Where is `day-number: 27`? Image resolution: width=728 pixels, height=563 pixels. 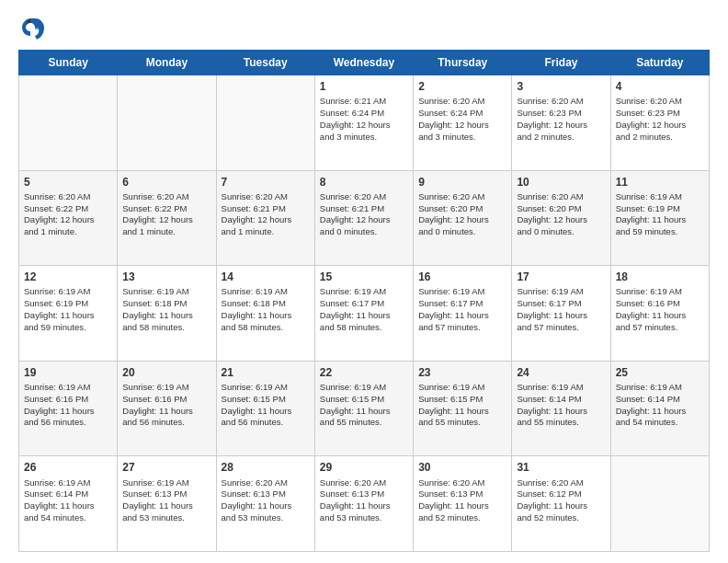
day-number: 27 is located at coordinates (166, 467).